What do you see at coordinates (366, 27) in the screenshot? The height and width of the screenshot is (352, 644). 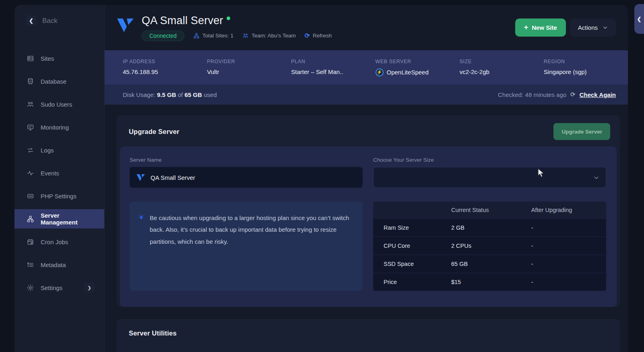 I see `server-header: QA Small Server Connected Total Sites: 1…` at bounding box center [366, 27].